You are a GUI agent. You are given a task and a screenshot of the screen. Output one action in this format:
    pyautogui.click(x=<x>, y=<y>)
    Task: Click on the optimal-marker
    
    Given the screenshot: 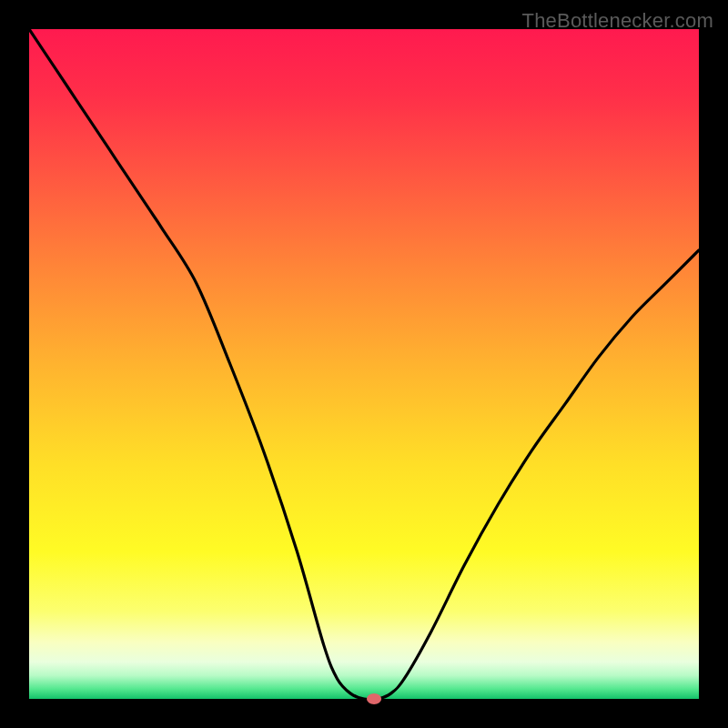 What is the action you would take?
    pyautogui.click(x=374, y=699)
    